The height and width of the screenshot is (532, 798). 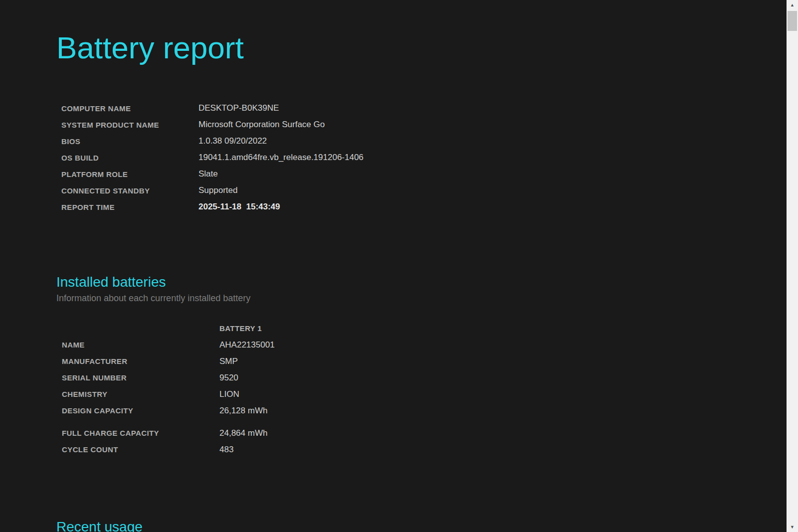 What do you see at coordinates (792, 527) in the screenshot?
I see `scroll-down-button: ▼` at bounding box center [792, 527].